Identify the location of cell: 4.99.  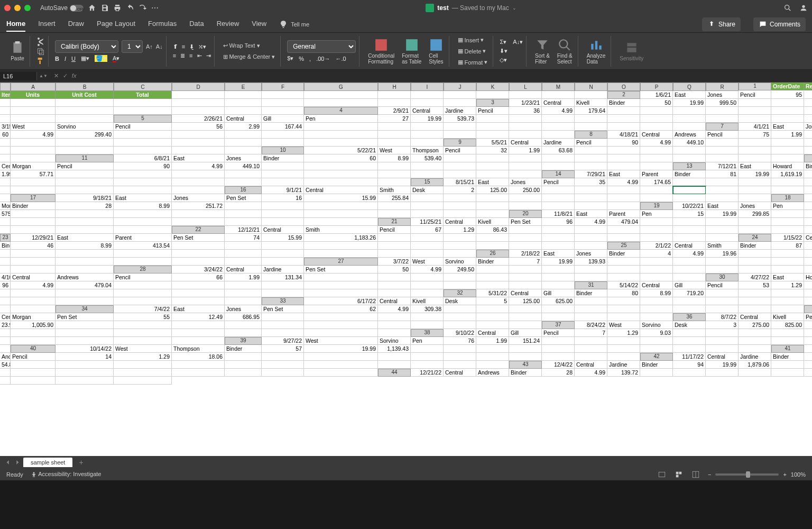
(591, 222).